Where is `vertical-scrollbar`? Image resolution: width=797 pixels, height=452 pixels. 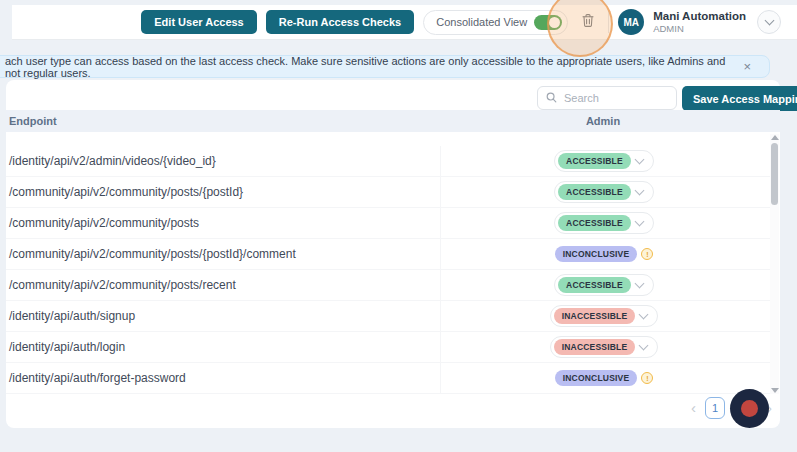 vertical-scrollbar is located at coordinates (774, 264).